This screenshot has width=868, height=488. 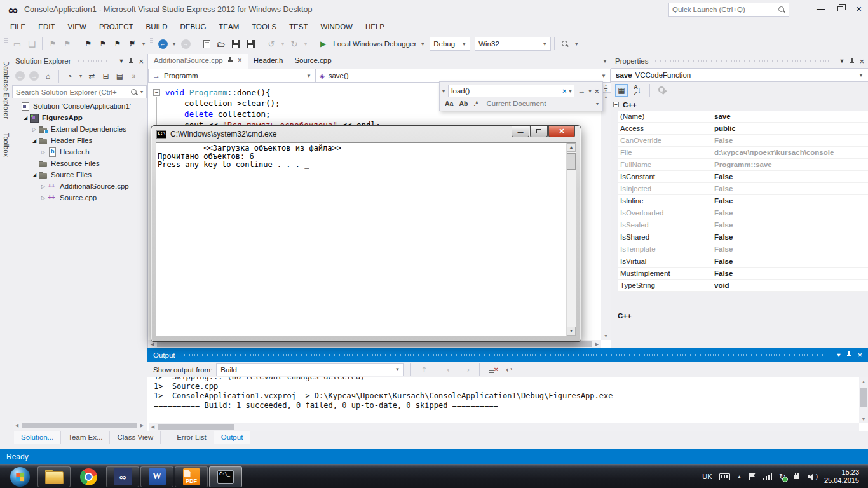 I want to click on language-indicator: UK, so click(x=707, y=477).